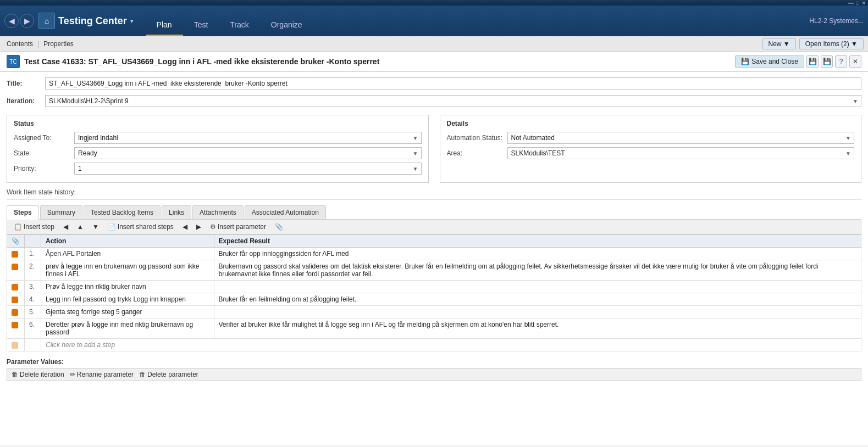 The height and width of the screenshot is (447, 868). What do you see at coordinates (218, 212) in the screenshot?
I see `tab-attachments: Attachments` at bounding box center [218, 212].